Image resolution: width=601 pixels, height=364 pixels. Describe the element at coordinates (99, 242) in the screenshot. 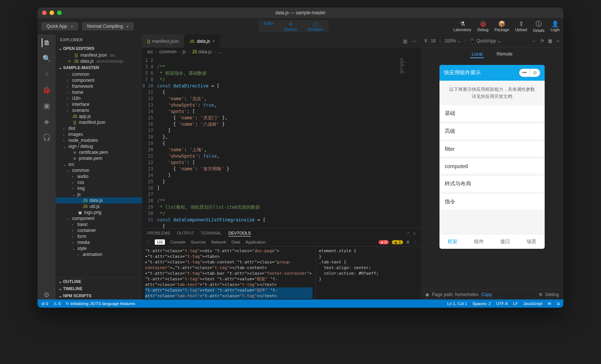

I see `tree-item: ›media` at that location.